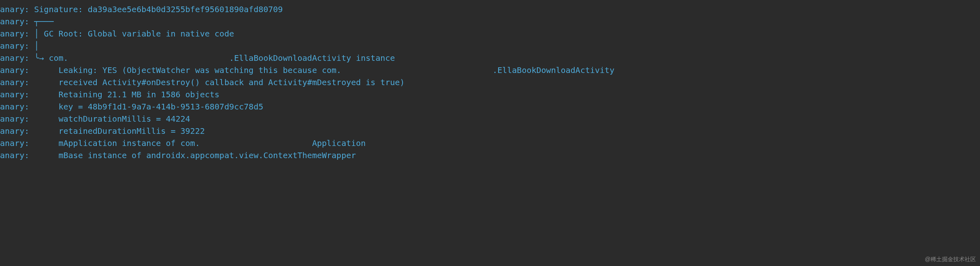  I want to click on log-text: mBase instance of androidx.appcompat.vie…, so click(193, 155).